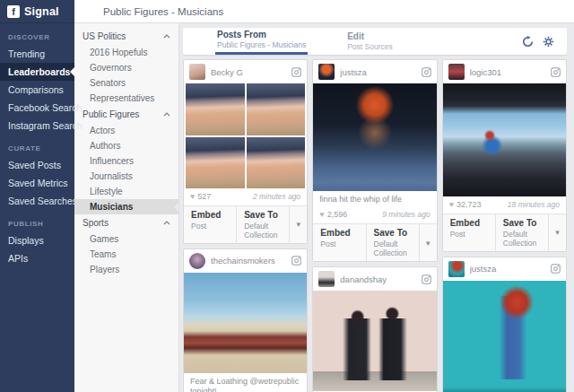 The height and width of the screenshot is (392, 574). Describe the element at coordinates (38, 201) in the screenshot. I see `sidebar-item-saved-searches: Saved Searches` at that location.